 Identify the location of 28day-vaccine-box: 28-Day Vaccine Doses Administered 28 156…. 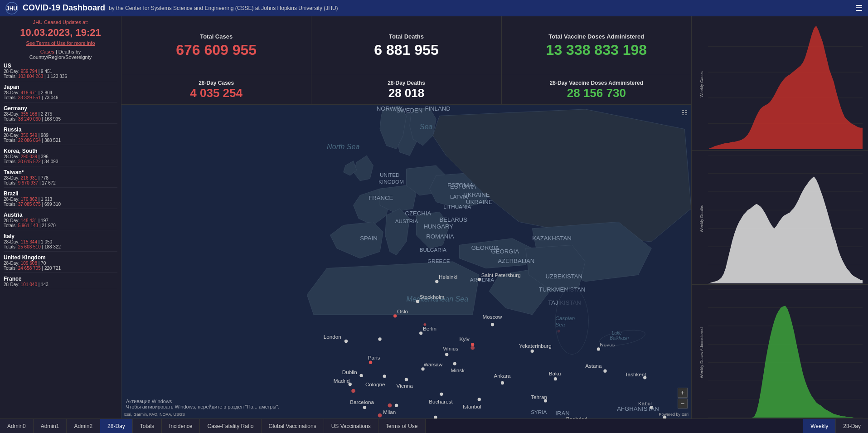
(596, 90).